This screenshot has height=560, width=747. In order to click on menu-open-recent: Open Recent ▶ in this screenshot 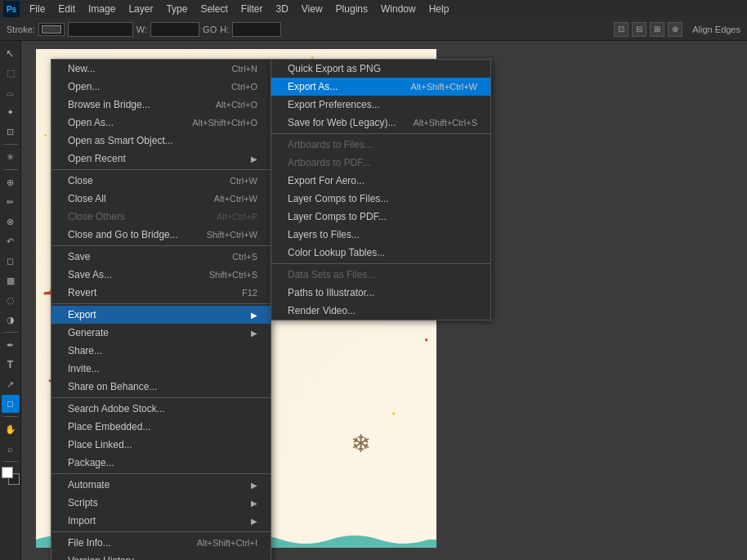, I will do `click(161, 159)`.